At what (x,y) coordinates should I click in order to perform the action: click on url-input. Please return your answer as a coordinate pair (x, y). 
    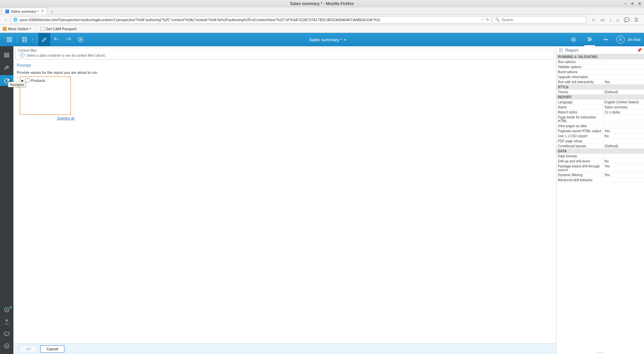
    Looking at the image, I should click on (250, 20).